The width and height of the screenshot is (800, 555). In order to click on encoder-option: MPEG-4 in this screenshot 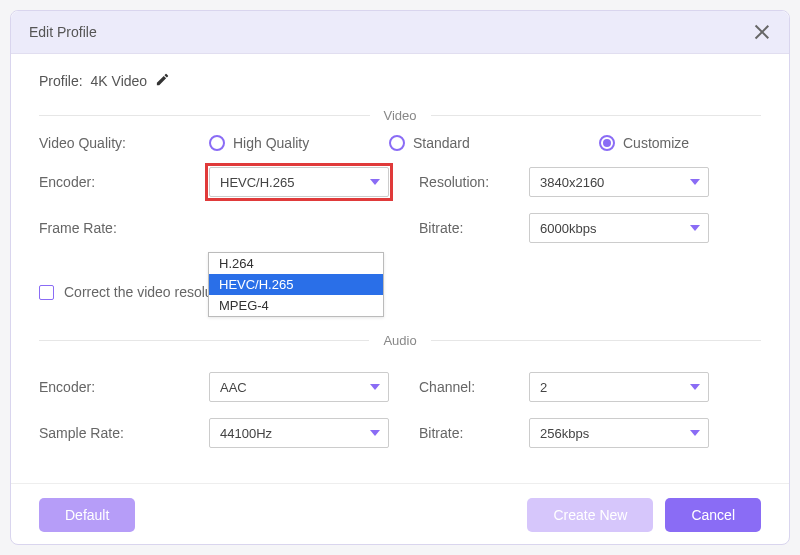, I will do `click(296, 306)`.